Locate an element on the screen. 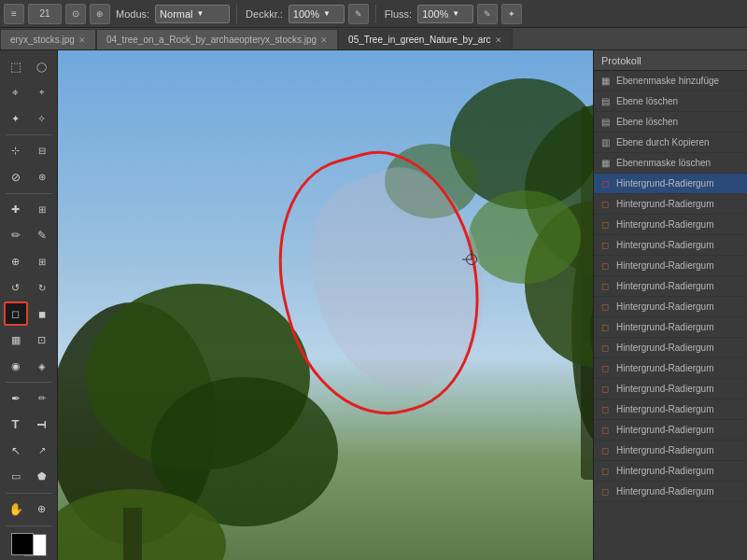  tool-slice: ⊟ is located at coordinates (42, 151).